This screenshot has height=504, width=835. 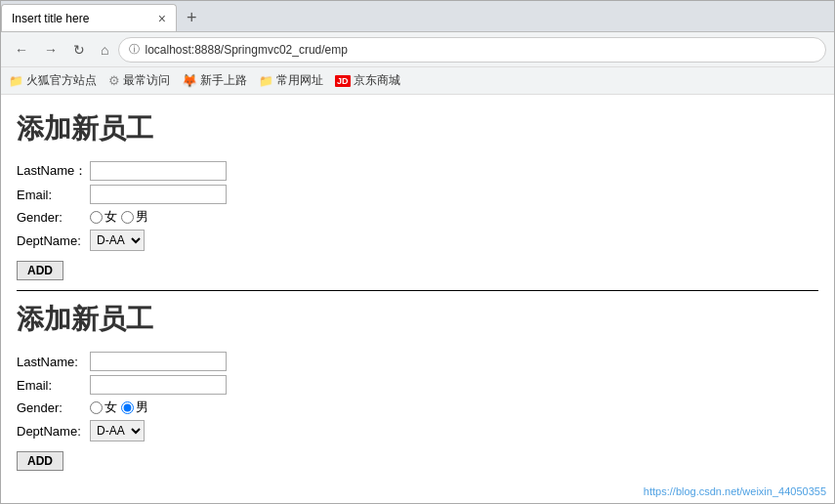 What do you see at coordinates (135, 217) in the screenshot?
I see `gender-male-option-1: 男` at bounding box center [135, 217].